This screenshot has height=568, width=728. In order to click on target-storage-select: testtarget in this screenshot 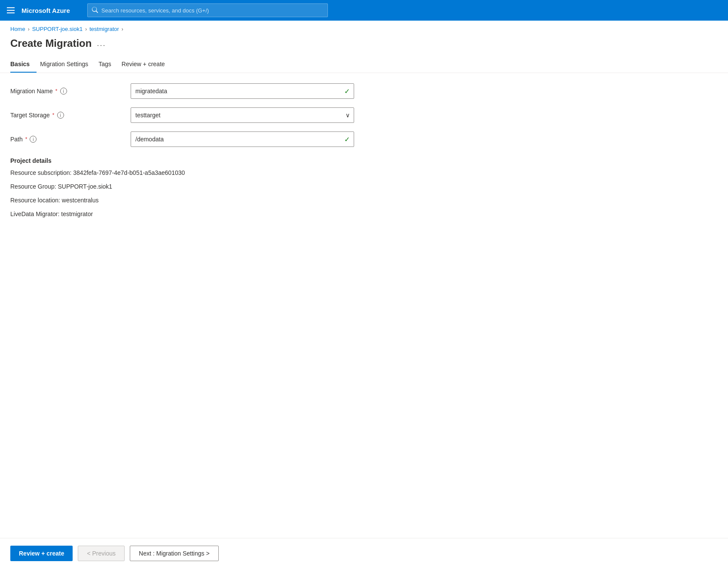, I will do `click(242, 115)`.